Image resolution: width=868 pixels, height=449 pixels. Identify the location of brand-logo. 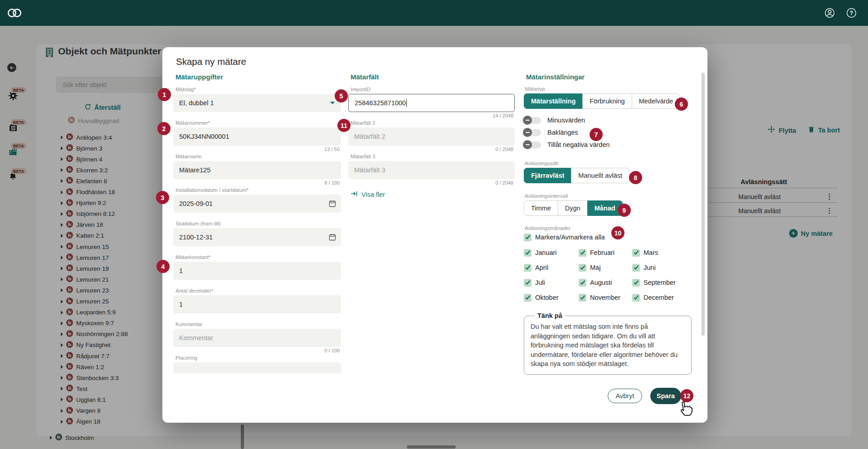
(15, 14).